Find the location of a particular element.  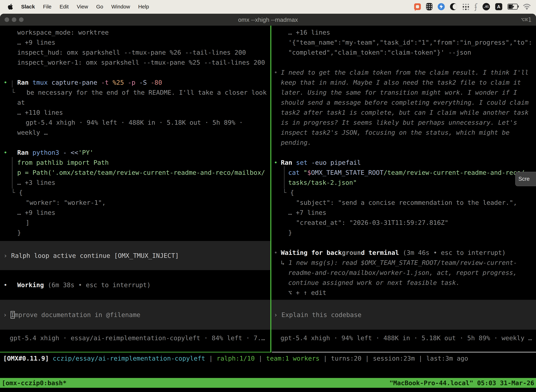

window-shortcut: ⌥⌘1 is located at coordinates (526, 20).